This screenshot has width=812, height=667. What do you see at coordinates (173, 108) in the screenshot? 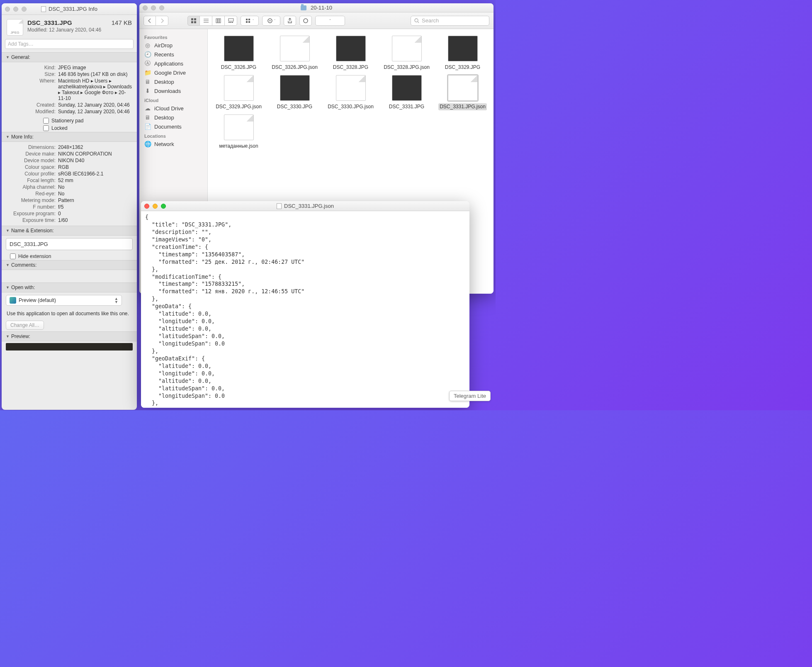
I see `sidebar-item-iclouddrive: ☁iCloud Drive` at bounding box center [173, 108].